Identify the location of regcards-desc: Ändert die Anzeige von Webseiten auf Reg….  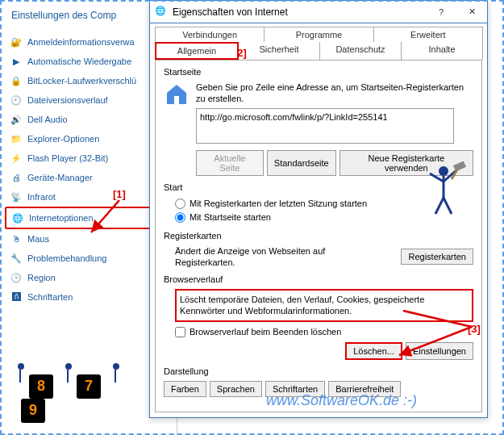
(268, 257).